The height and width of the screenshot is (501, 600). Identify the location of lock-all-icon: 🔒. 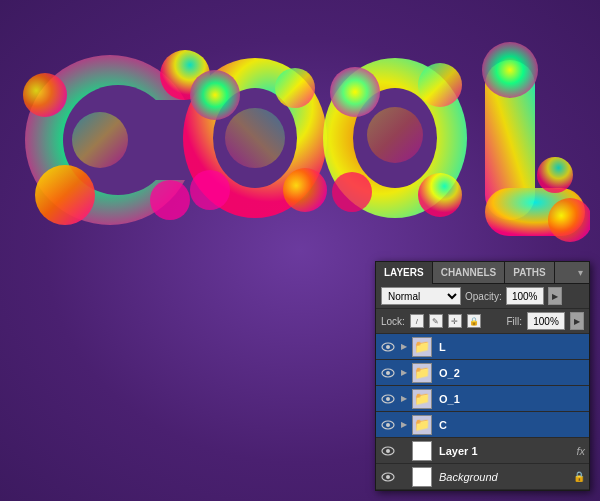
(474, 321).